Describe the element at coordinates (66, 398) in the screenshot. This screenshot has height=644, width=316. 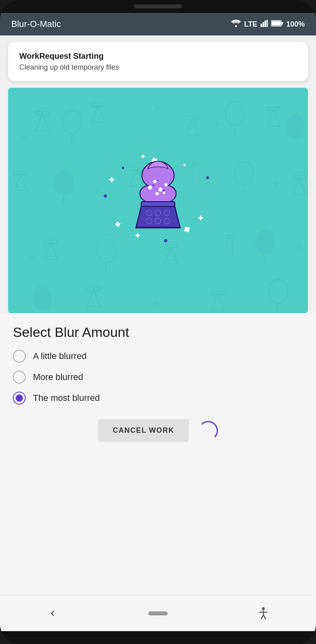
I see `radio-label-3: The most blurred` at that location.